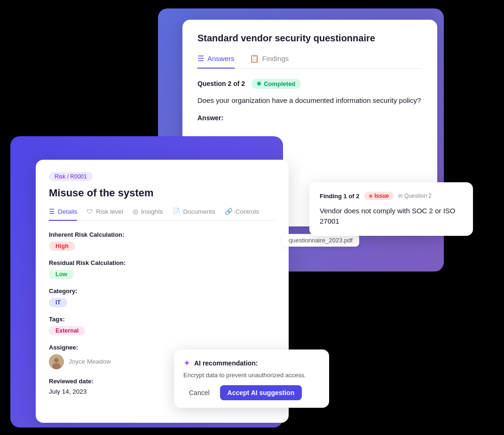 This screenshot has height=435, width=504. I want to click on tab-findings-label: Findings, so click(276, 58).